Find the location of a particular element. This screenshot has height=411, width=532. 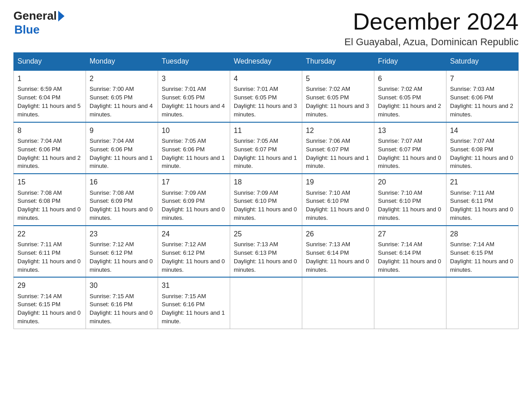

calendar-cell: 2Sunrise: 7:00 AMSunset: 6:05 PMDaylight… is located at coordinates (122, 96).